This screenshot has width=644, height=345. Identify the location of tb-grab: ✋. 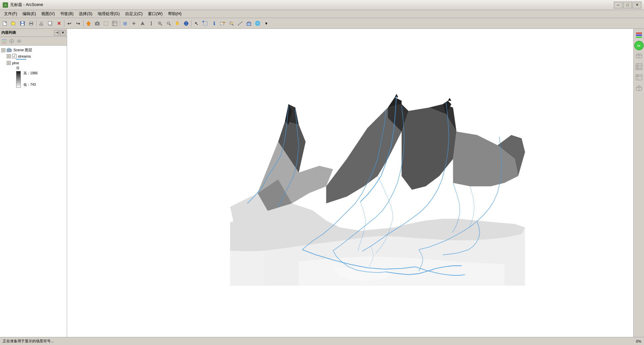
(177, 23).